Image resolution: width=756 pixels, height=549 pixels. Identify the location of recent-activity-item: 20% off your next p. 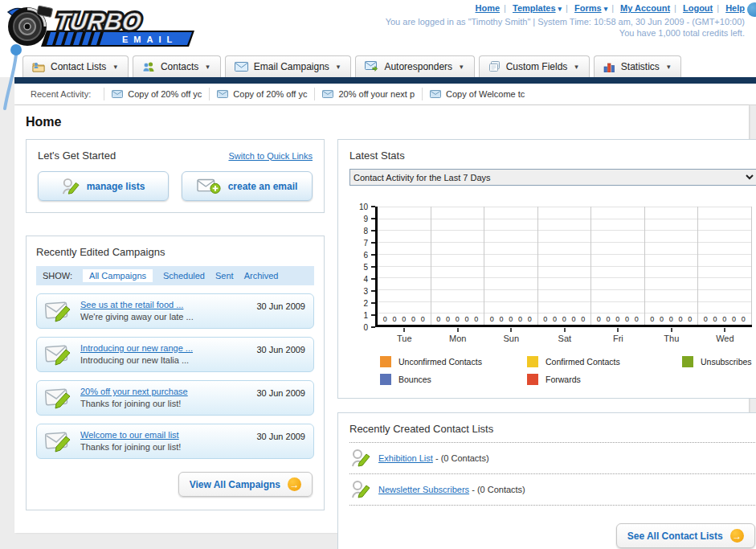
(368, 94).